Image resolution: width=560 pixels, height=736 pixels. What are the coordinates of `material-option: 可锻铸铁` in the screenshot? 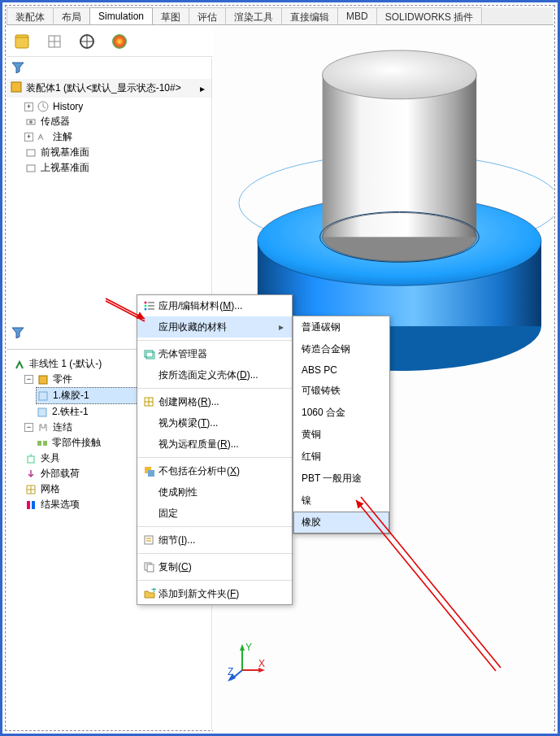 It's located at (341, 390).